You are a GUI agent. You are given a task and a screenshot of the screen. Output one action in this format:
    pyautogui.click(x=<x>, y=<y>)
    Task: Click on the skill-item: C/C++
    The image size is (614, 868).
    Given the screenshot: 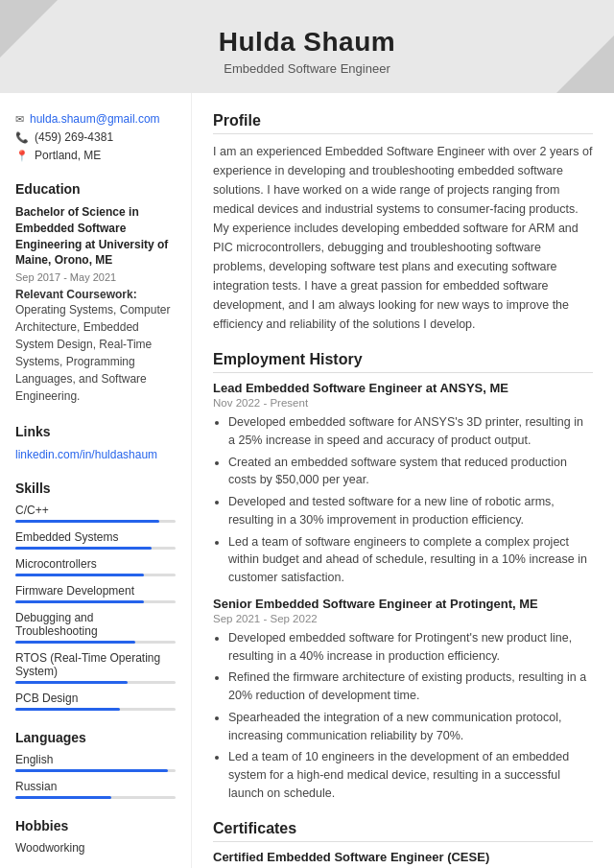 What is the action you would take?
    pyautogui.click(x=96, y=513)
    